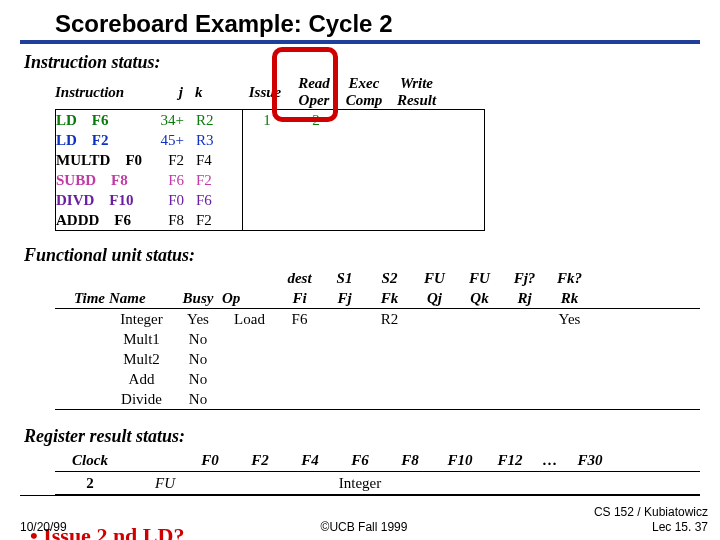 The image size is (720, 540). I want to click on col-time: Time, so click(82, 298).